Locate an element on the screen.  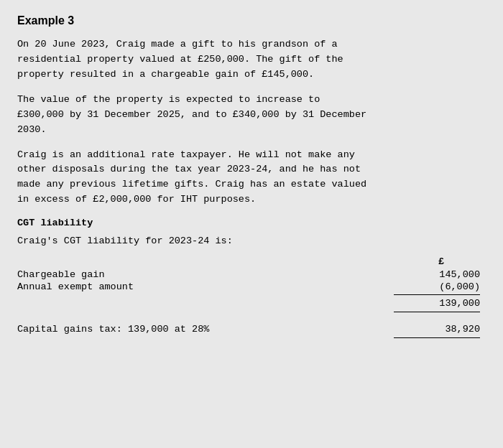
table-header-row: £ is located at coordinates (251, 261).